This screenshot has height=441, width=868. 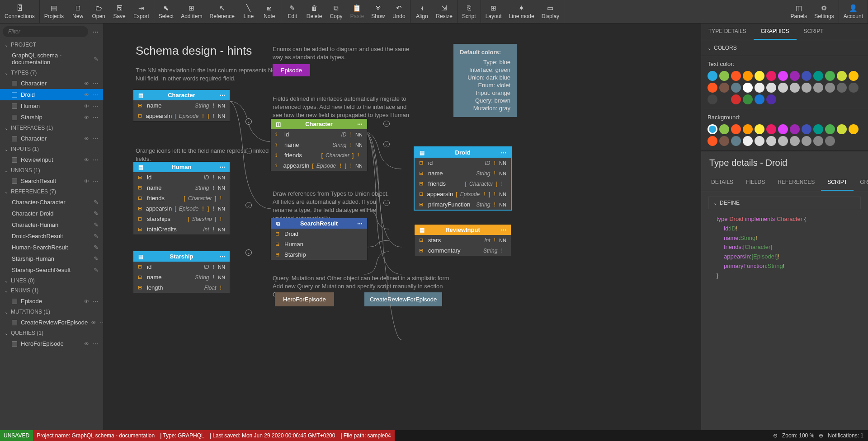 What do you see at coordinates (785, 48) in the screenshot?
I see `colors-section-header: ⌄COLORS` at bounding box center [785, 48].